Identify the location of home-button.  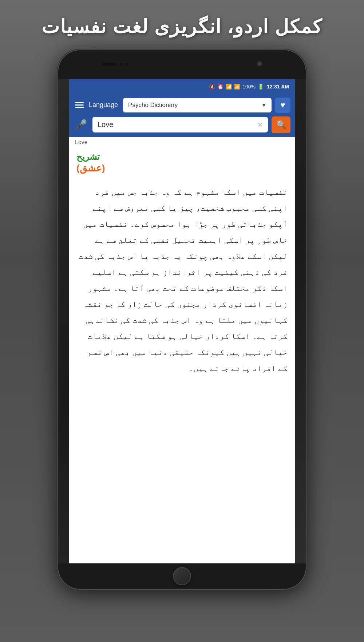
(182, 576).